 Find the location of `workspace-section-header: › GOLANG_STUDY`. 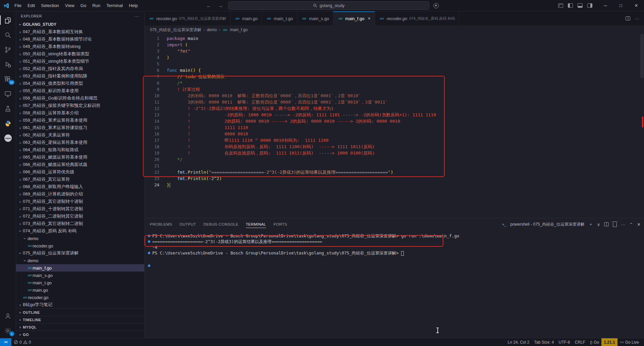

workspace-section-header: › GOLANG_STUDY is located at coordinates (80, 24).